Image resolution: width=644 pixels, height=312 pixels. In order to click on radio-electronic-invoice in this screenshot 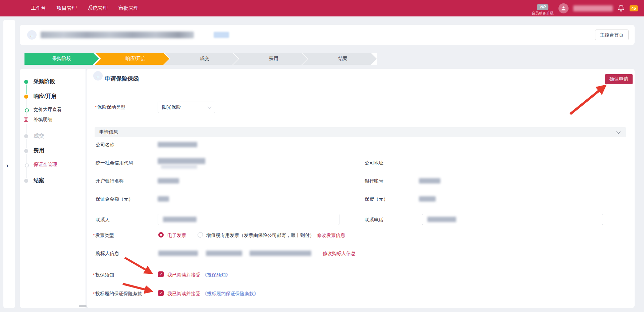, I will do `click(161, 235)`.